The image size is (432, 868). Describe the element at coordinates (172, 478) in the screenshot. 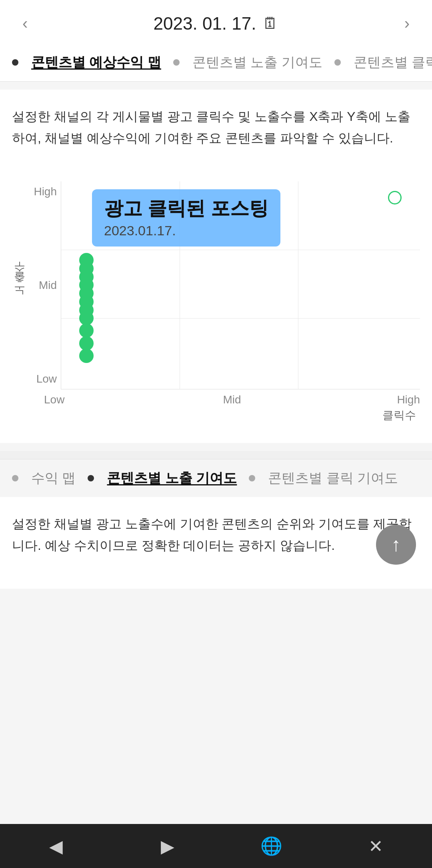

I see `tab-s2-exposure: 콘텐츠별 노출 기여도` at that location.